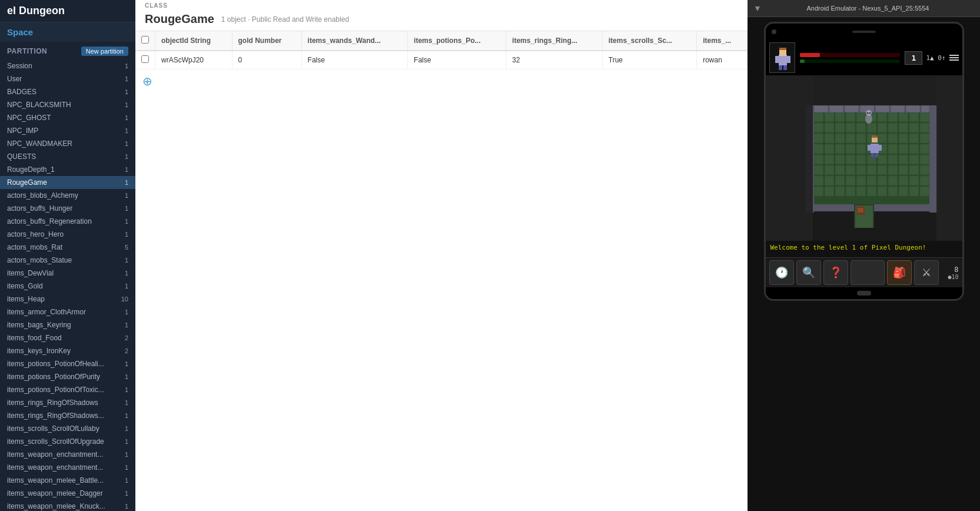 The width and height of the screenshot is (980, 511). I want to click on sidebar-item-rougedepth-1: RougeDepth_1 1, so click(68, 170).